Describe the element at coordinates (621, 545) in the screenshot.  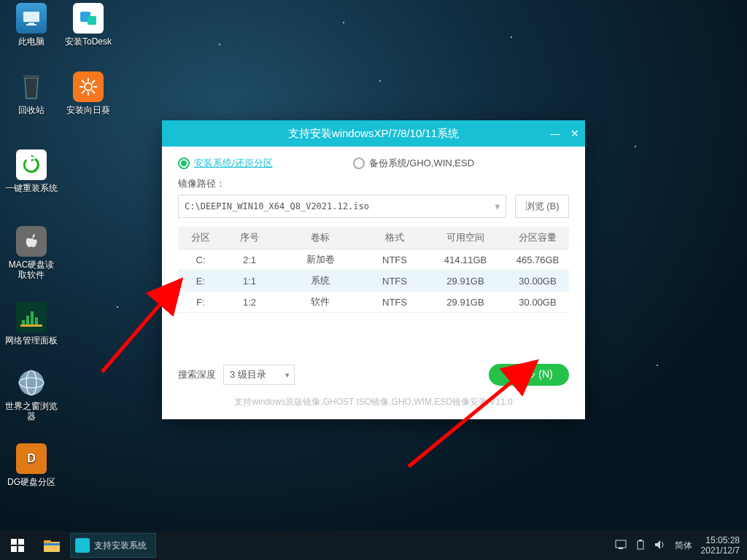
I see `tray-network-icon` at that location.